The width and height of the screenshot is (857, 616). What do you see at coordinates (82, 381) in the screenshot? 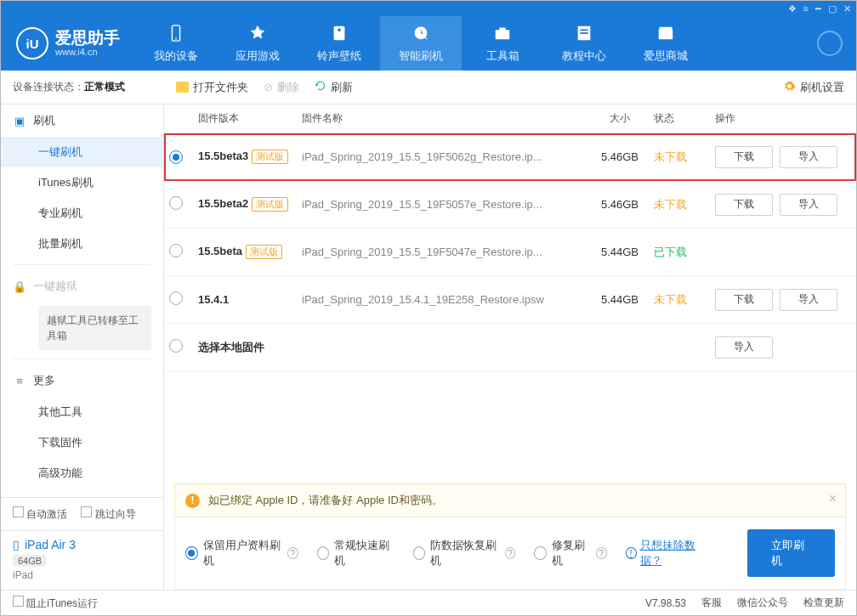
I see `sidebar-sec-more: ≡ 更多` at bounding box center [82, 381].